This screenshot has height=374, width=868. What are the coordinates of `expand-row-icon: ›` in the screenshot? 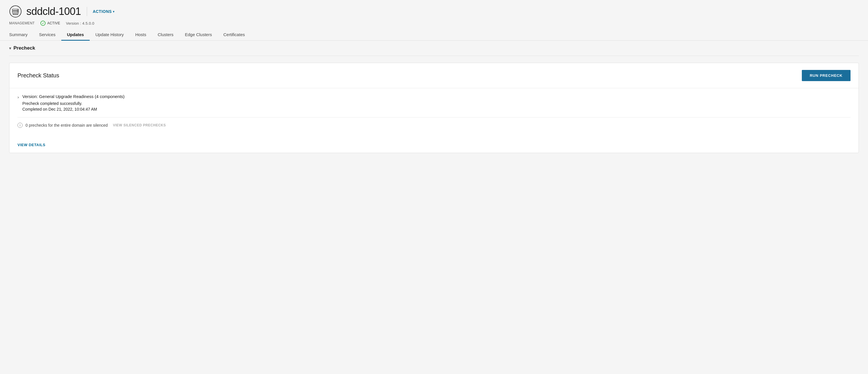 It's located at (18, 97).